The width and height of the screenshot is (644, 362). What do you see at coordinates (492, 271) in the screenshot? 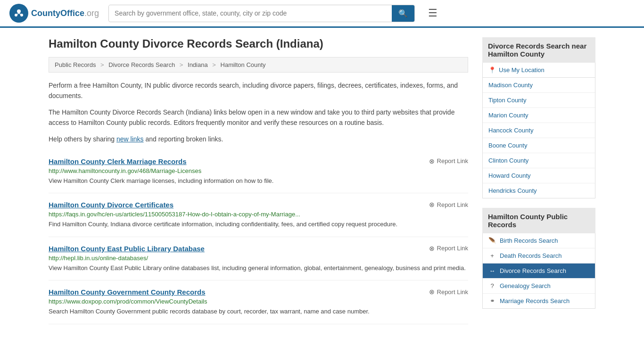
I see `record-icon: ↔` at bounding box center [492, 271].